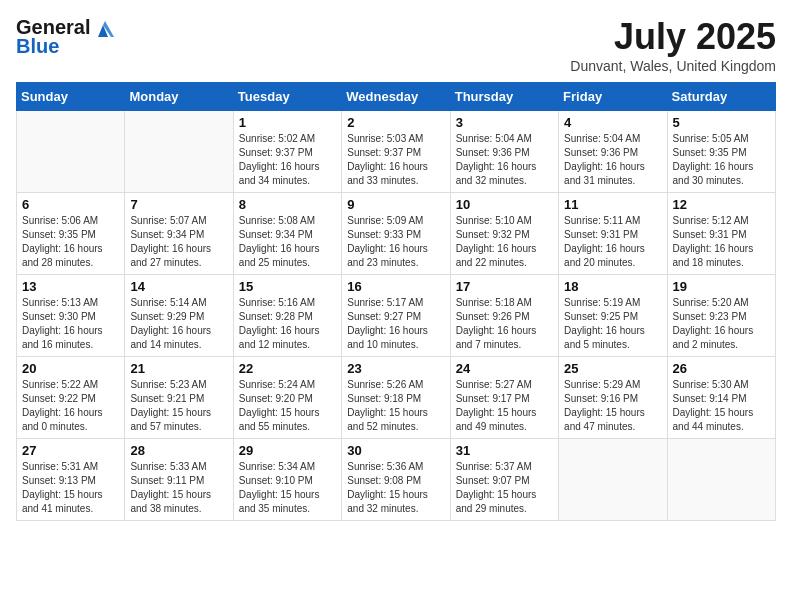  What do you see at coordinates (65, 37) in the screenshot?
I see `logo: General Blue` at bounding box center [65, 37].